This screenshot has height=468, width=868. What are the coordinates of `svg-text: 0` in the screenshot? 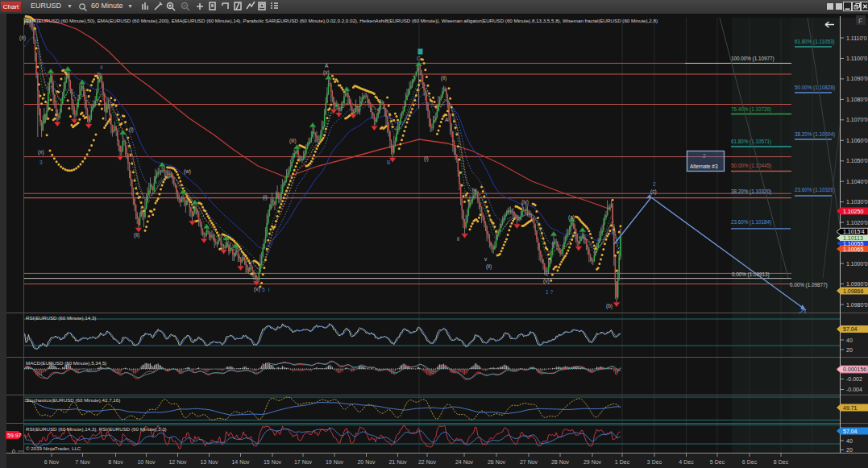 It's located at (14, 451).